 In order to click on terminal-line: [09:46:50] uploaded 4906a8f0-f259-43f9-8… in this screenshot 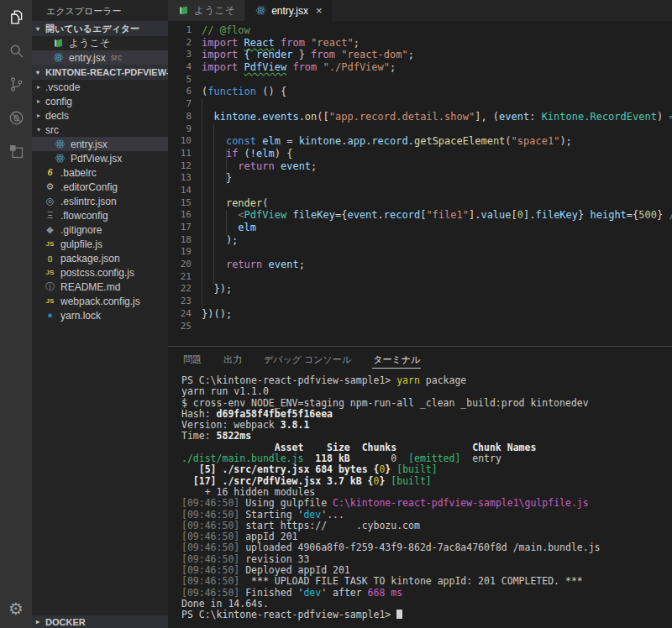, I will do `click(427, 547)`.